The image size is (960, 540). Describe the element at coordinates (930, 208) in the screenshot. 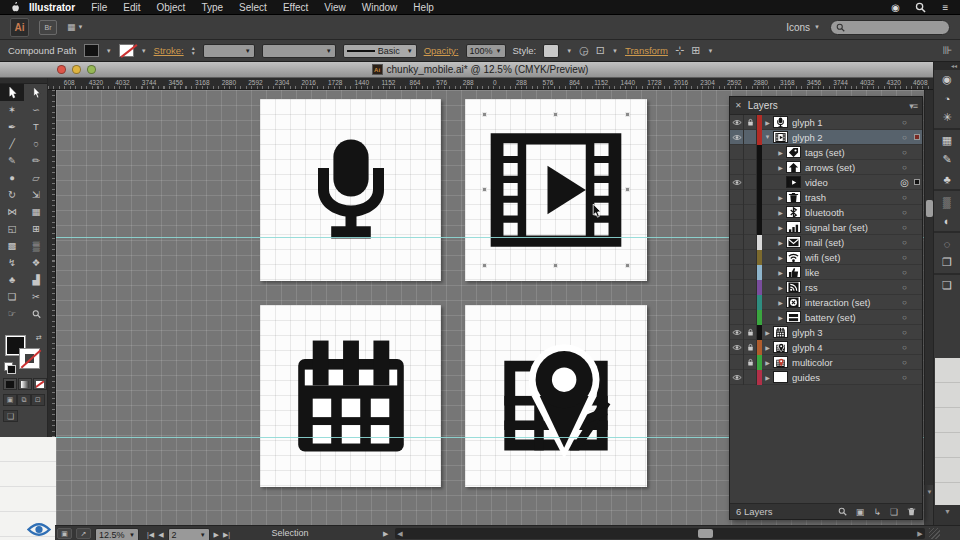

I see `vertical-scrollbar-thumb` at that location.